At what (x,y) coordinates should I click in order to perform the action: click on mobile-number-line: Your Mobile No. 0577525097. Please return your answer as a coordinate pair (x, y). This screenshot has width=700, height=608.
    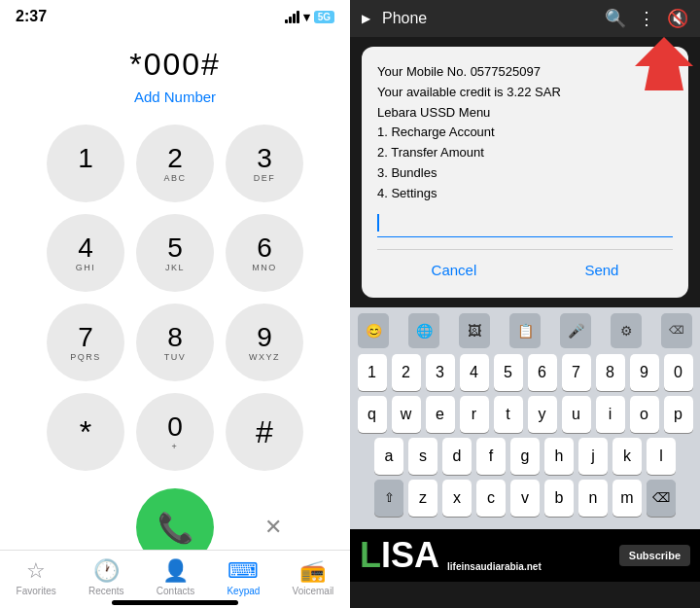
    Looking at the image, I should click on (459, 72).